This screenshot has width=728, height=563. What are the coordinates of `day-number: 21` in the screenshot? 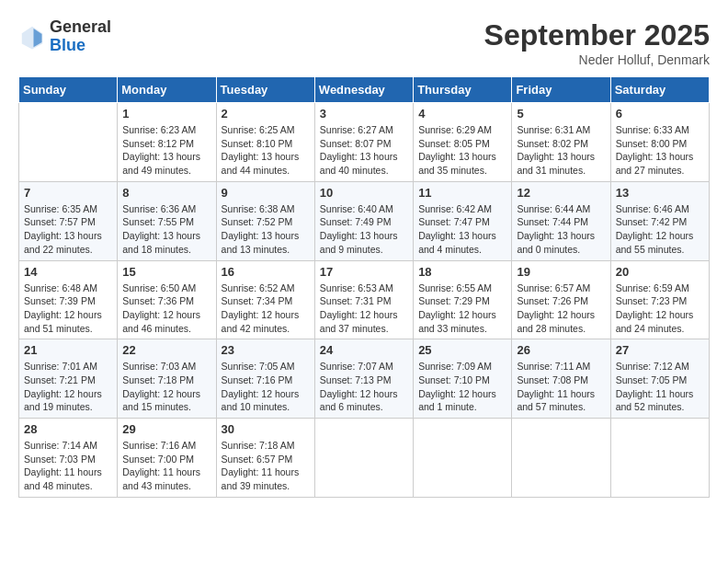 It's located at (68, 350).